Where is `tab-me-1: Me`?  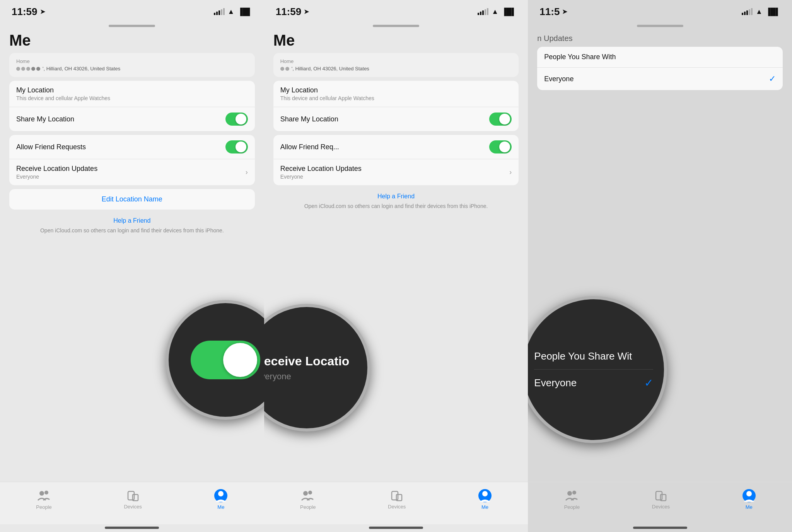
tab-me-1: Me is located at coordinates (221, 500).